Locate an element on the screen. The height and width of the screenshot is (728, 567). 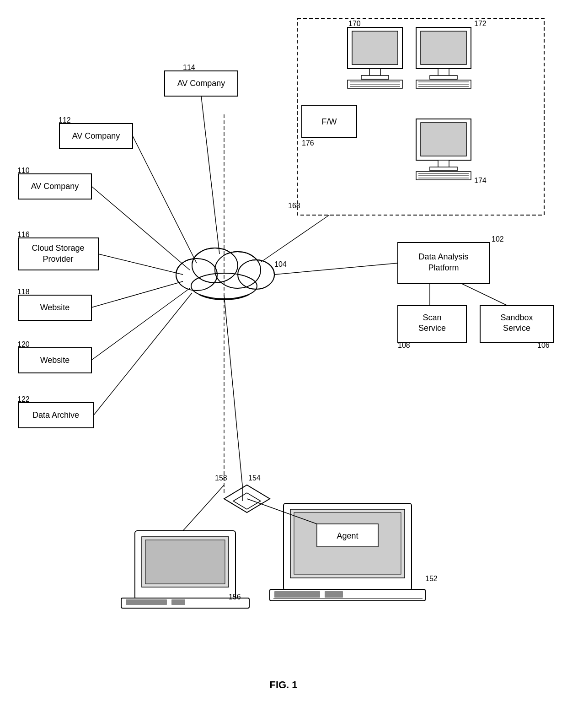
svg-text: 112 is located at coordinates (65, 120).